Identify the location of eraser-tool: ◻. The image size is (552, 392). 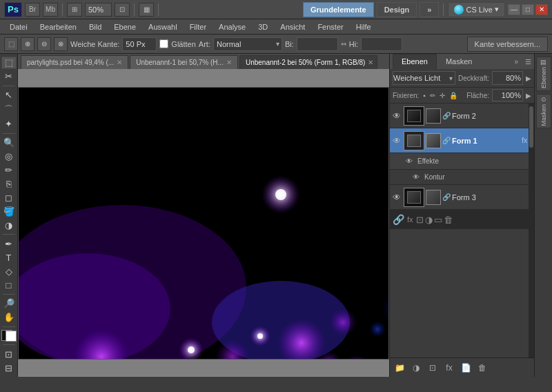
(9, 197).